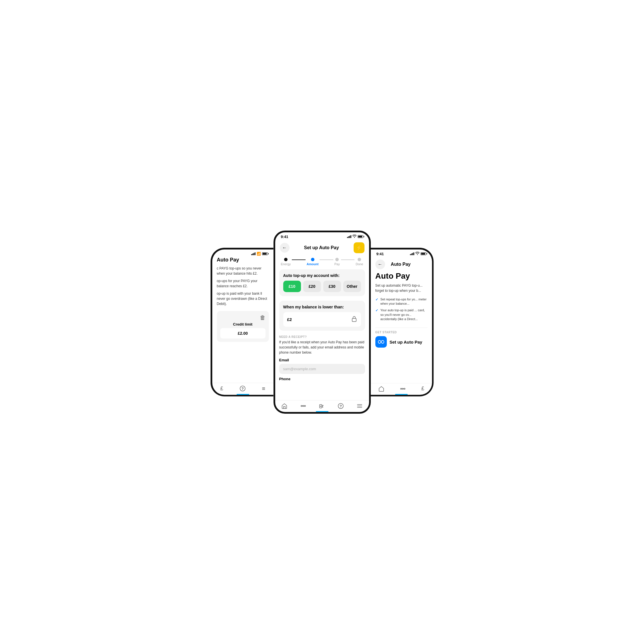 The height and width of the screenshot is (644, 644). I want to click on right-battery-icon, so click(423, 254).